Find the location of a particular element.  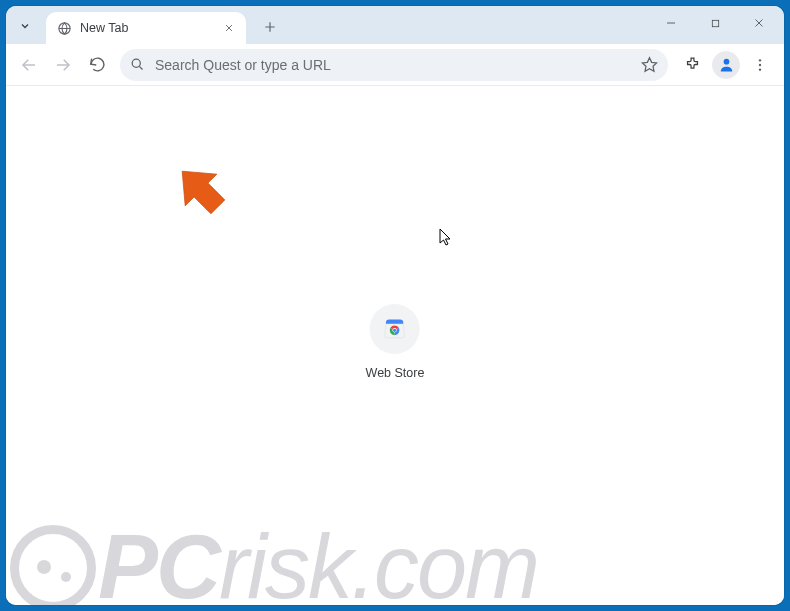

globe-icon is located at coordinates (64, 28).